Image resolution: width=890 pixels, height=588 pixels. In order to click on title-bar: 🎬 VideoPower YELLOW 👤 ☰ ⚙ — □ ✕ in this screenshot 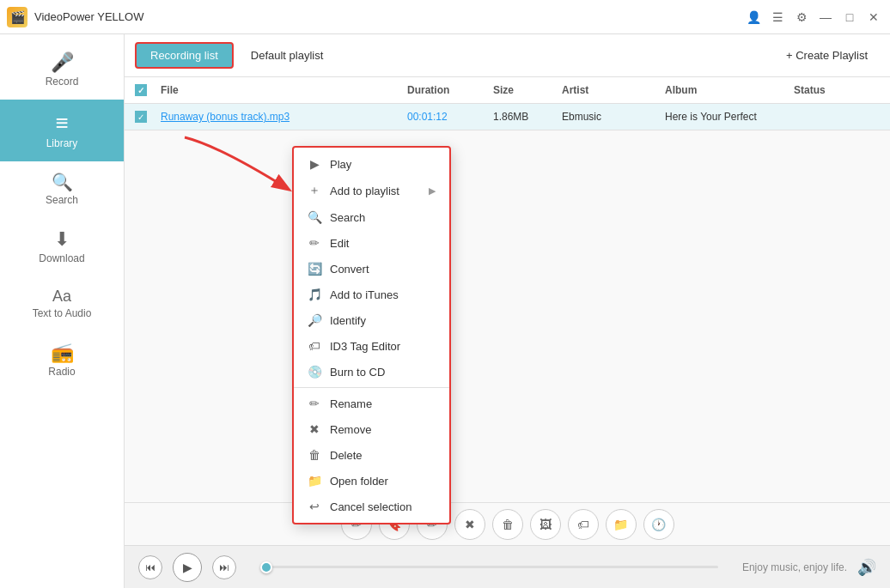, I will do `click(445, 17)`.